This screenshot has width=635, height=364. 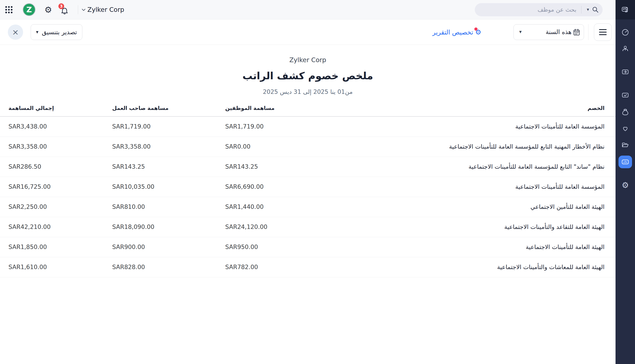 I want to click on total-cell: SAR3,358.00, so click(x=56, y=146).